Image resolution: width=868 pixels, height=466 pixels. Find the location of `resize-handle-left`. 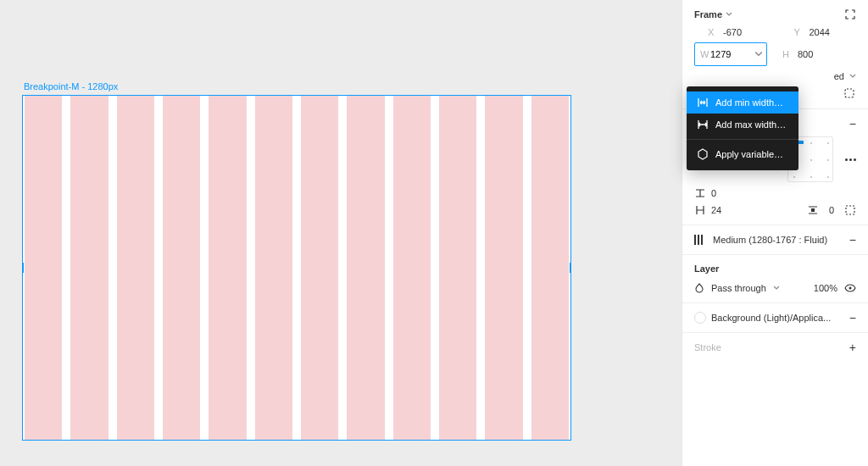

resize-handle-left is located at coordinates (23, 268).